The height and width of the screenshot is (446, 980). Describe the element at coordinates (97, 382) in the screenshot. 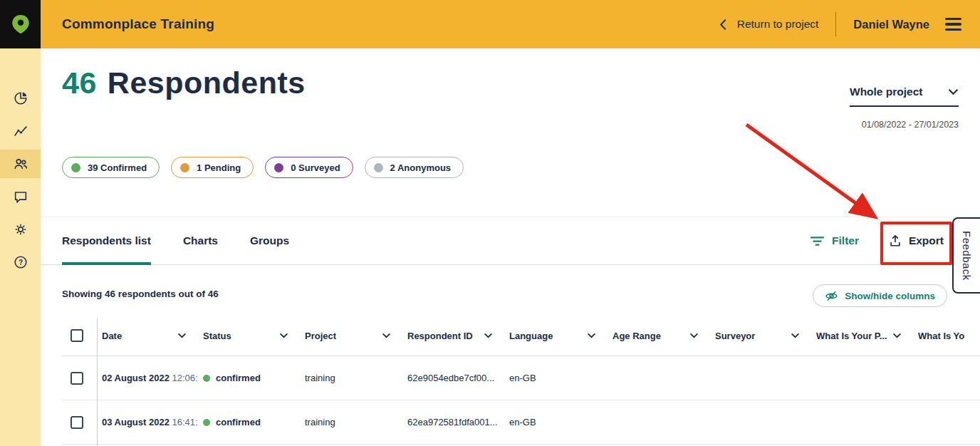

I see `table-vertical-divider` at that location.